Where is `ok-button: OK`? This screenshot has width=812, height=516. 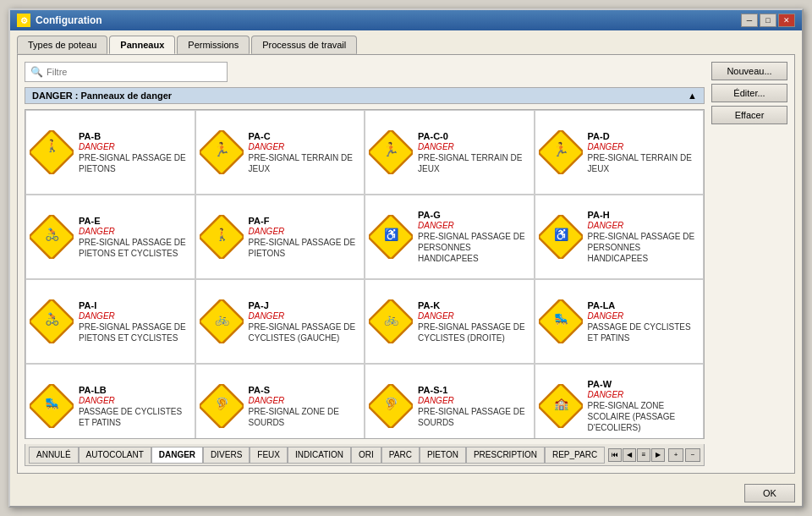
ok-button: OK is located at coordinates (770, 493).